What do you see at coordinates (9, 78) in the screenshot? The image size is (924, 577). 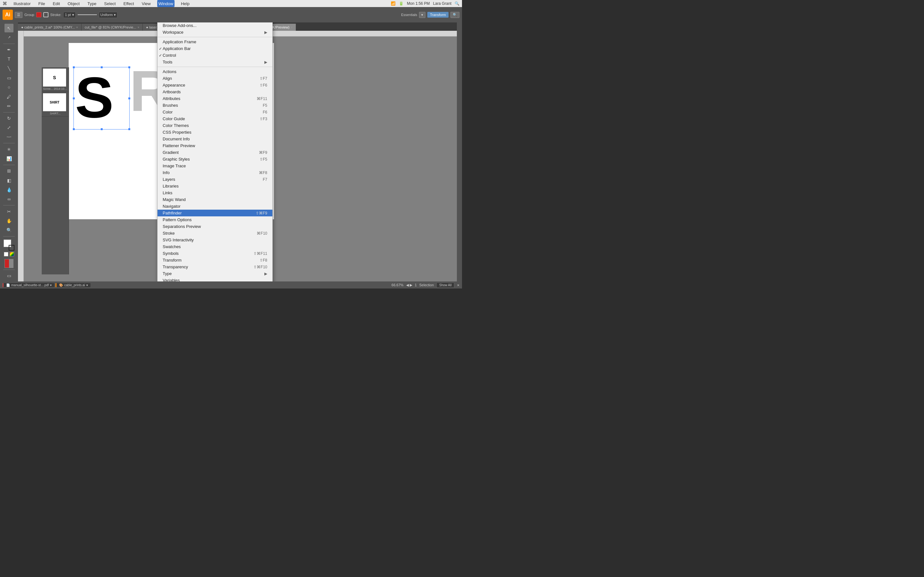 I see `rect-tool-btn: ▭` at bounding box center [9, 78].